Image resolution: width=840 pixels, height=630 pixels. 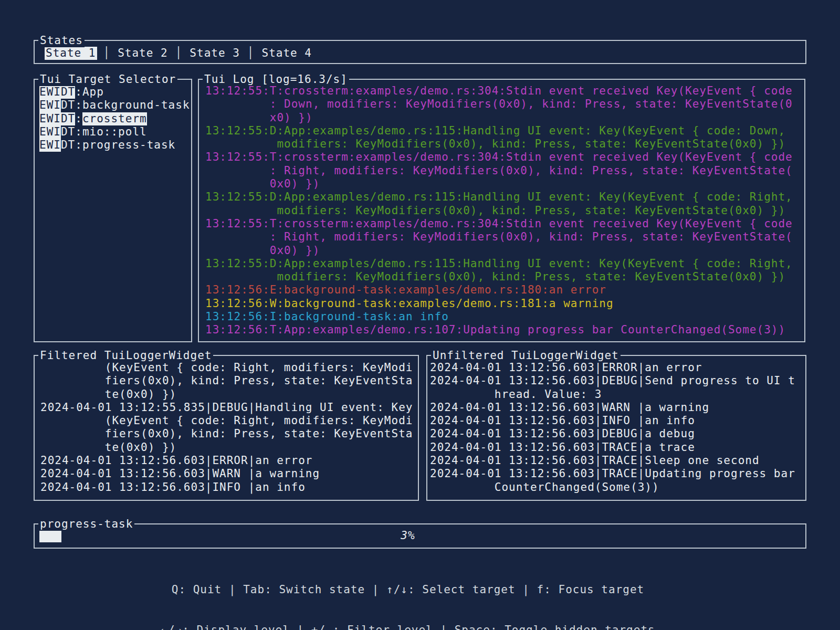 I want to click on unfiltered-logger-title: Unfiltered TuiLoggerWidget, so click(x=526, y=356).